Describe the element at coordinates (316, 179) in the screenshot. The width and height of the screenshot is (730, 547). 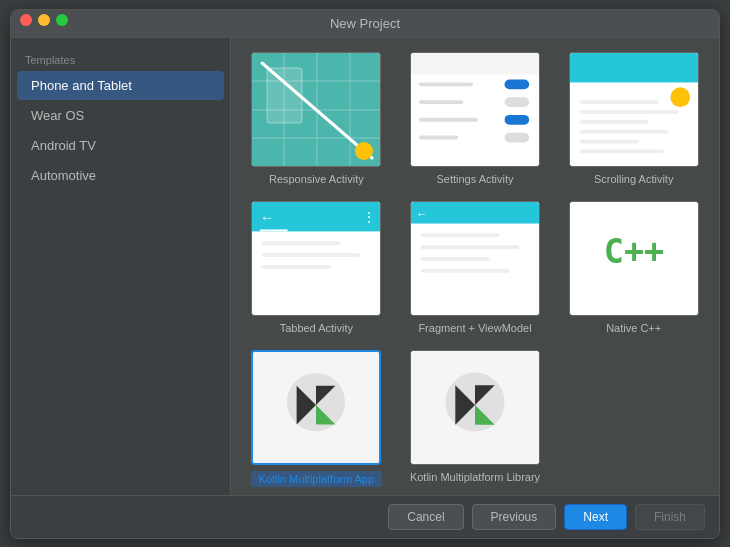
I see `template-label-responsive: Responsive Activity` at that location.